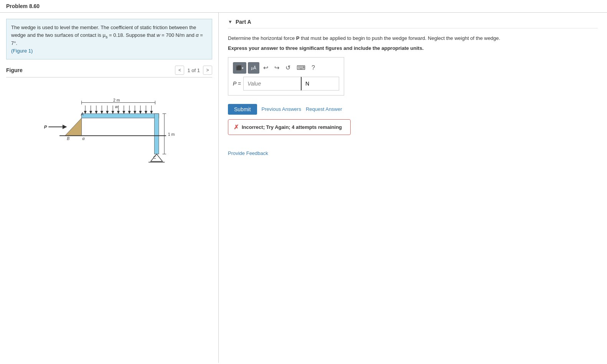 The height and width of the screenshot is (364, 607). What do you see at coordinates (15, 70) in the screenshot?
I see `figure-title: Figure` at bounding box center [15, 70].